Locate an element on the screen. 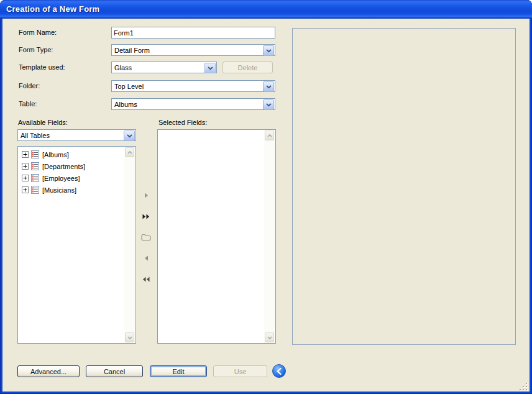  advanced-button: Advanced... is located at coordinates (48, 372).